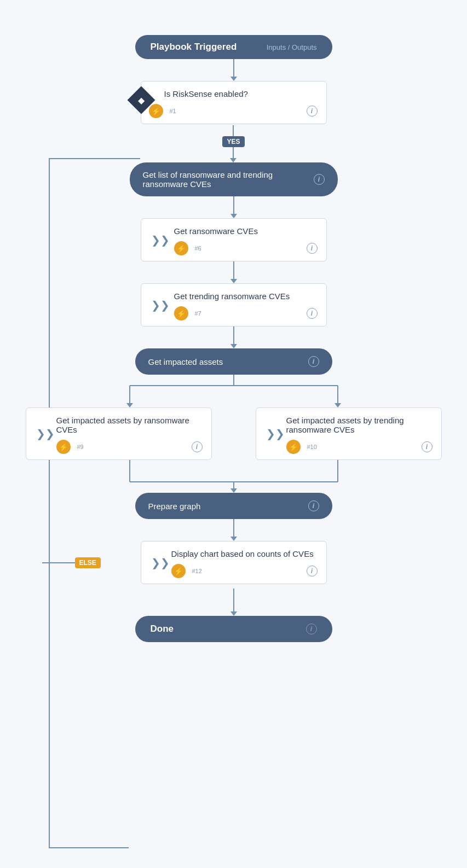  I want to click on chevron-icon-1: ❯❯, so click(160, 240).